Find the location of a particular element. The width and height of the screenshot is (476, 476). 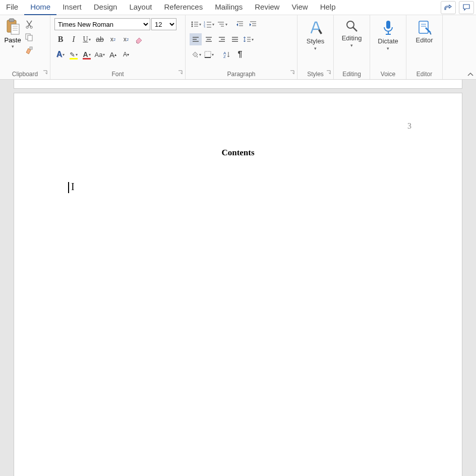

change-case-button: Aa▾ is located at coordinates (100, 54).